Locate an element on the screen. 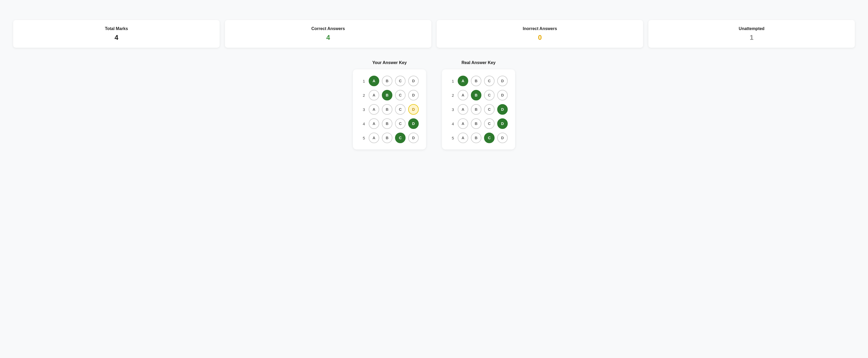 Image resolution: width=868 pixels, height=358 pixels. stat-label: Unattempted is located at coordinates (751, 29).